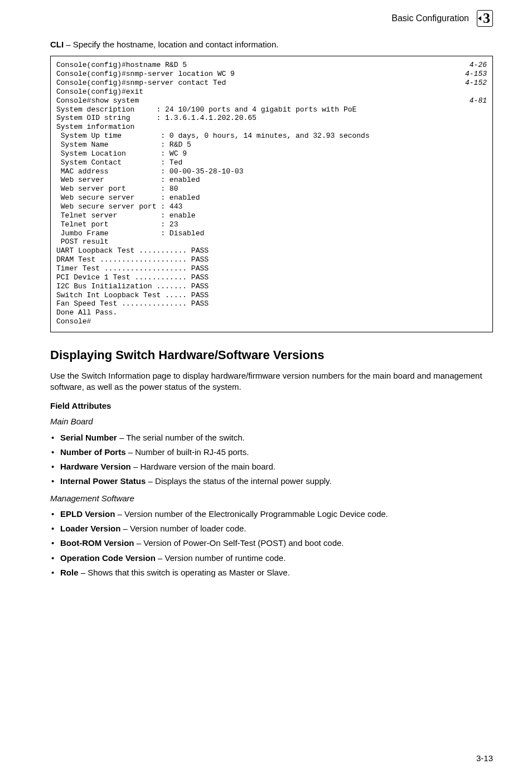 This screenshot has width=532, height=774. Describe the element at coordinates (272, 234) in the screenshot. I see `code-row: Jumbo Frame : Disabled` at that location.